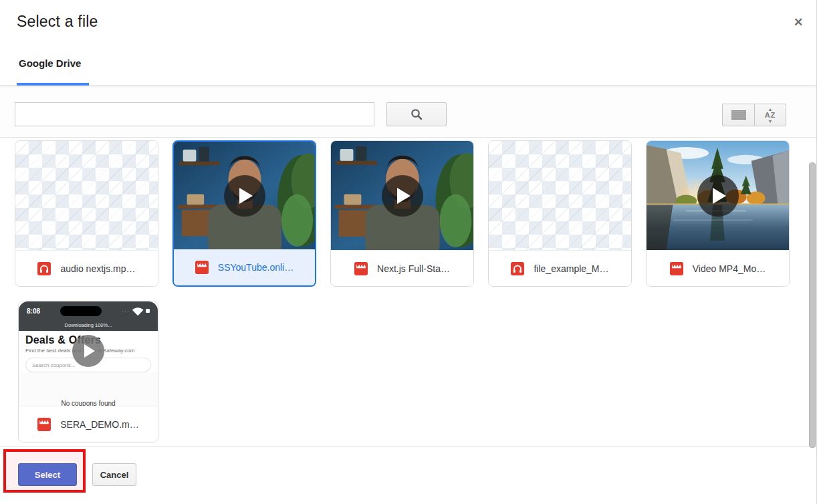  What do you see at coordinates (98, 269) in the screenshot?
I see `file-name: audio nextjs.mp…` at bounding box center [98, 269].